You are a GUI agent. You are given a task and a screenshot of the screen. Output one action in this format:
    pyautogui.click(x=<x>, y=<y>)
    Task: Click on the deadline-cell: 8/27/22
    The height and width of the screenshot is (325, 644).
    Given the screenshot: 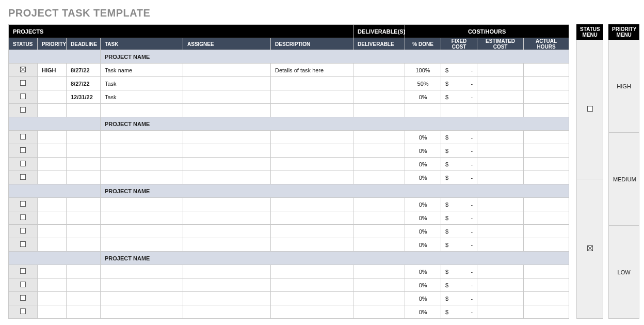 What is the action you would take?
    pyautogui.click(x=84, y=70)
    